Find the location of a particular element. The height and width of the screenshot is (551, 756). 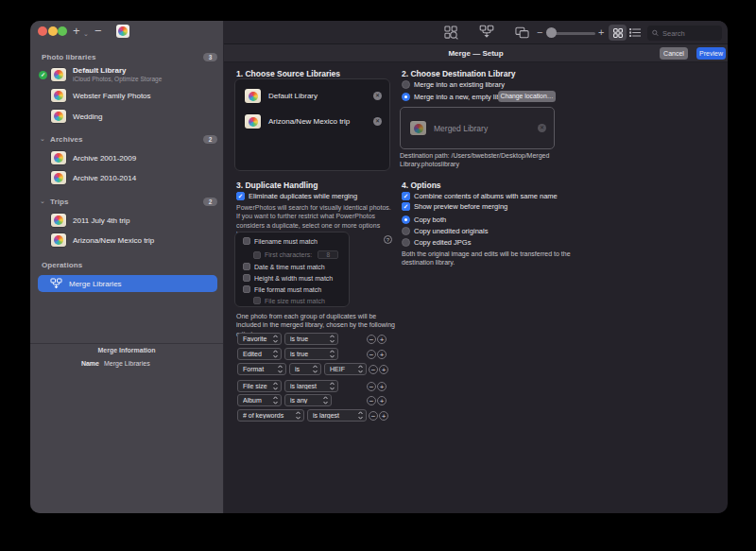

group-label-trips: Trips is located at coordinates (60, 202).